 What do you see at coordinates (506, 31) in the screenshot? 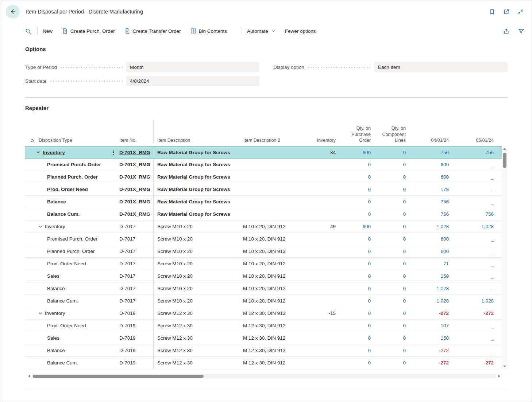
I see `share-icon` at bounding box center [506, 31].